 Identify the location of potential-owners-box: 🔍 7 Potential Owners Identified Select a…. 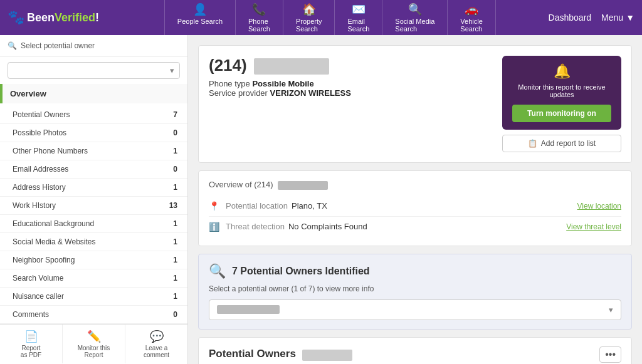
(415, 292).